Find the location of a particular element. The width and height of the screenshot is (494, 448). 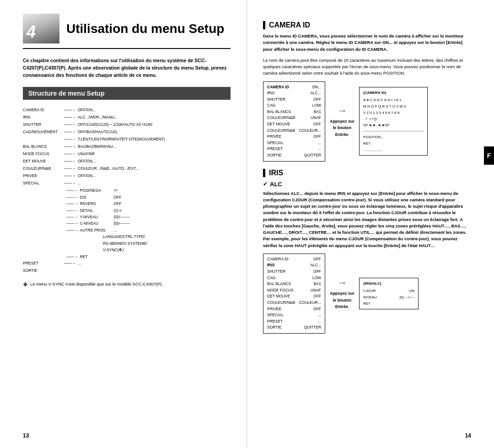

camera-id-title: CAMERA ID is located at coordinates (290, 25).